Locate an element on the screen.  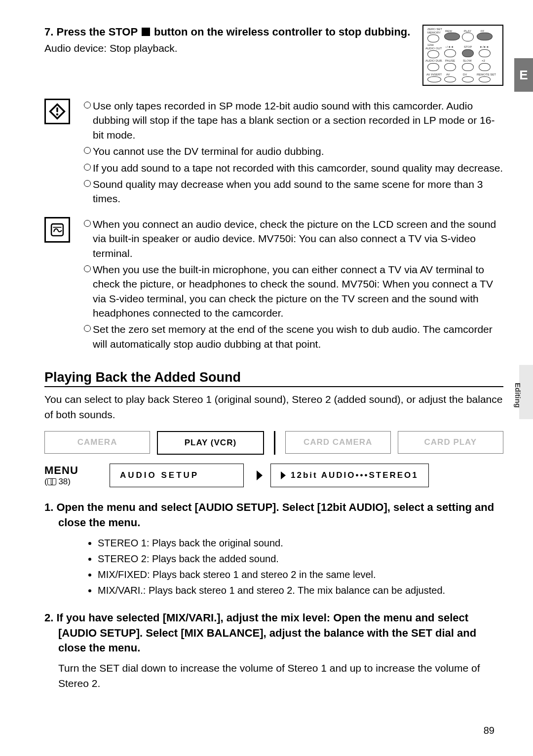
mode-play-vcr: PLAY (VCR) is located at coordinates (210, 443).